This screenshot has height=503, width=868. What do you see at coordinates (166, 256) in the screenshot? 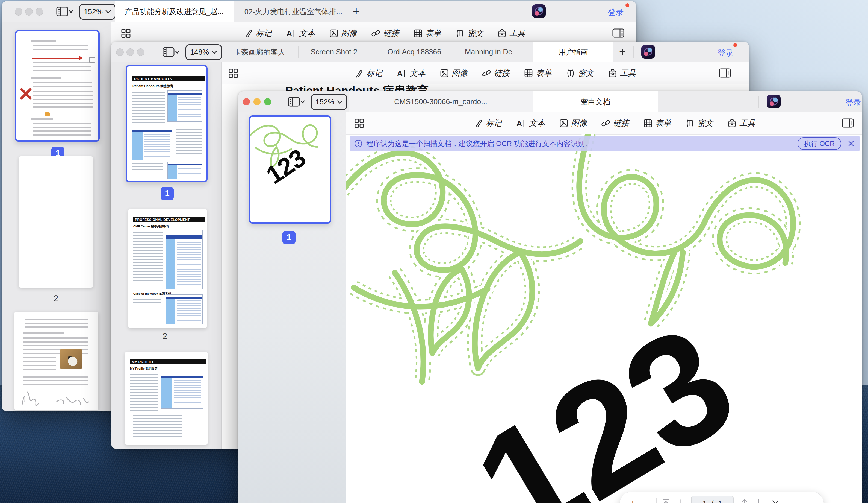
I see `thumbnail-sidebar: PATIENT HANDOUTS Patient Handouts 病患教育 1…` at bounding box center [166, 256].